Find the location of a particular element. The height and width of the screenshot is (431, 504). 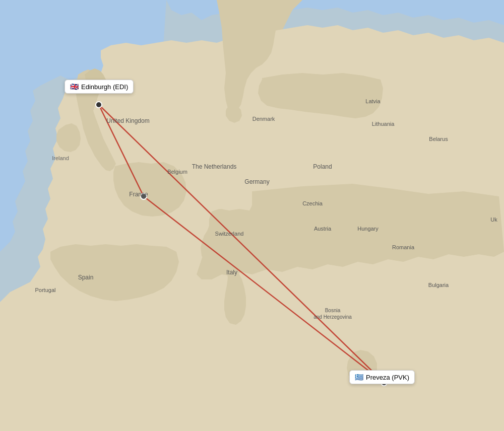

romania-label: Romania is located at coordinates (403, 247).